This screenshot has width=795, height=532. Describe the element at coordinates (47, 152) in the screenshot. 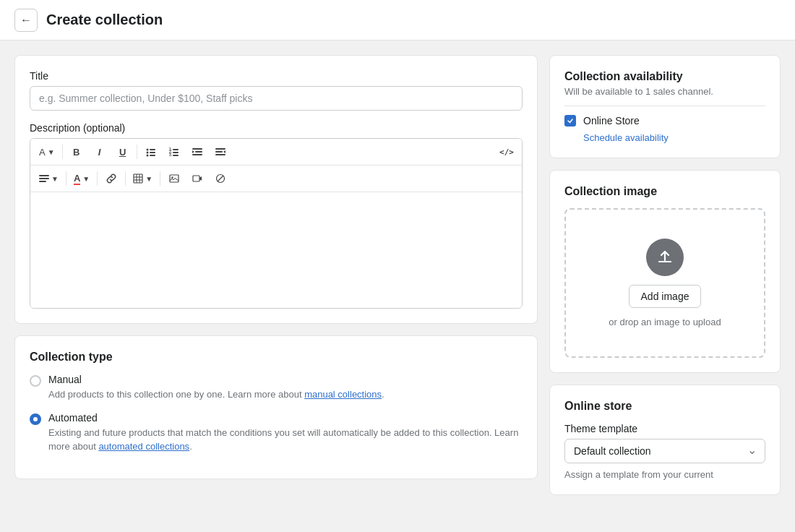

I see `font-family-button: A ▼` at that location.